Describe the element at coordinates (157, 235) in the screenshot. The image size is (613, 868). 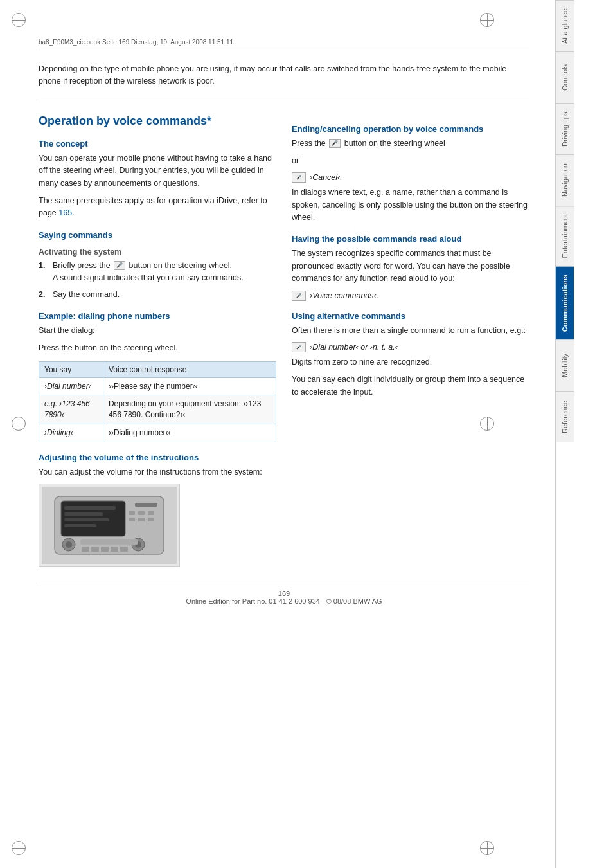
I see `saying-commands-heading: Saying commands` at that location.